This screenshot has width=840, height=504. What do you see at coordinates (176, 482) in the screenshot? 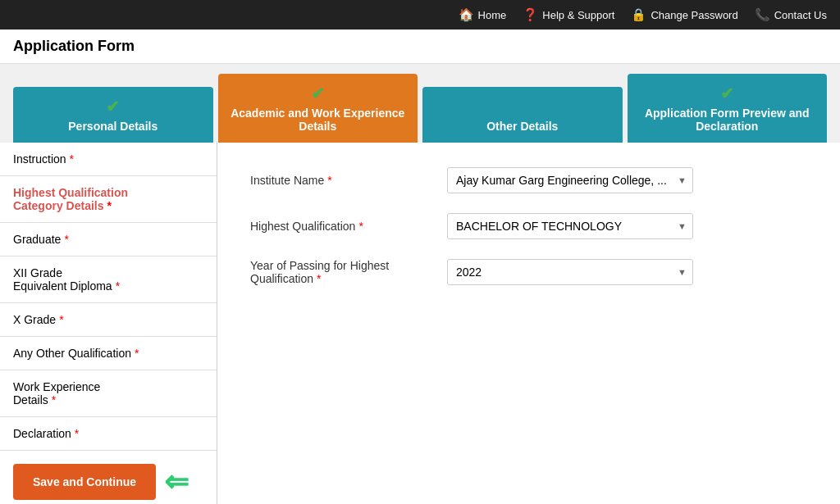
I see `arrow-right-icon: ⇐` at bounding box center [176, 482].